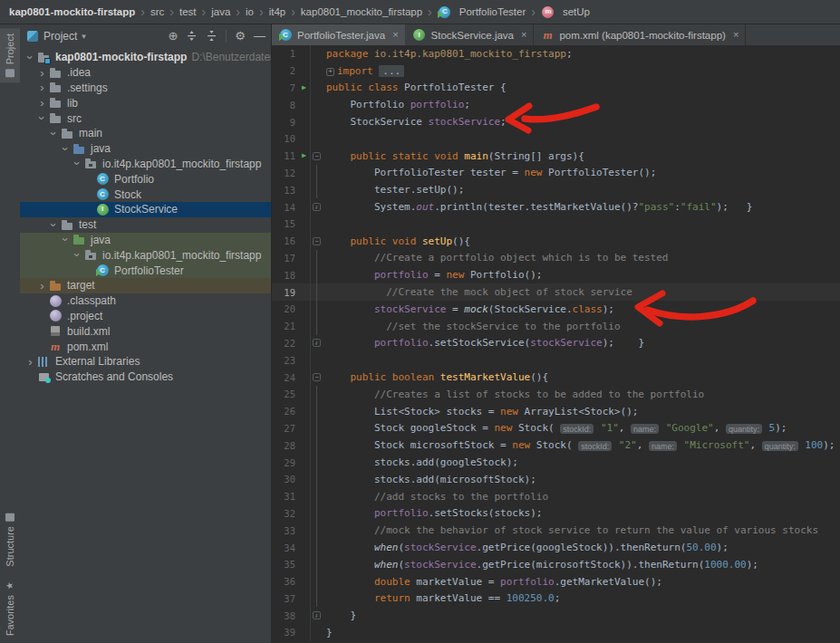  I want to click on line-number: 27, so click(285, 428).